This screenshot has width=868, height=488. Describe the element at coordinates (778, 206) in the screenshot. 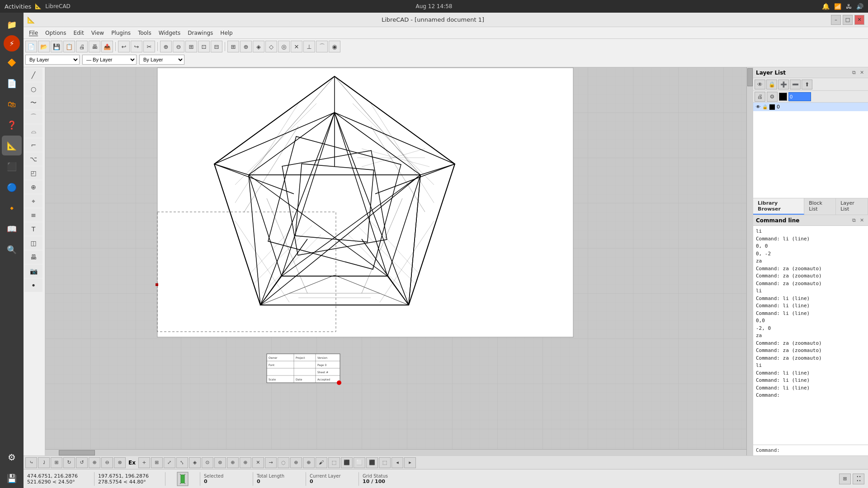

I see `tab-library-browser: Library Browser` at that location.